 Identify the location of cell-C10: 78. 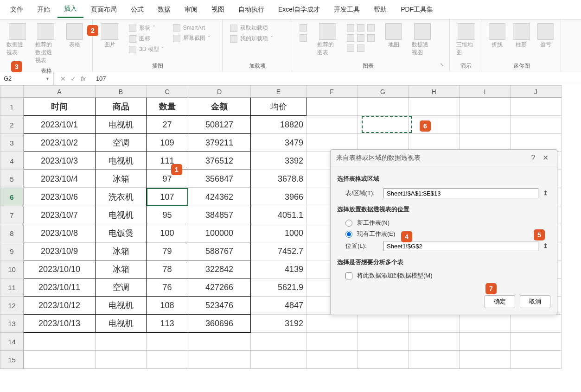
(167, 270).